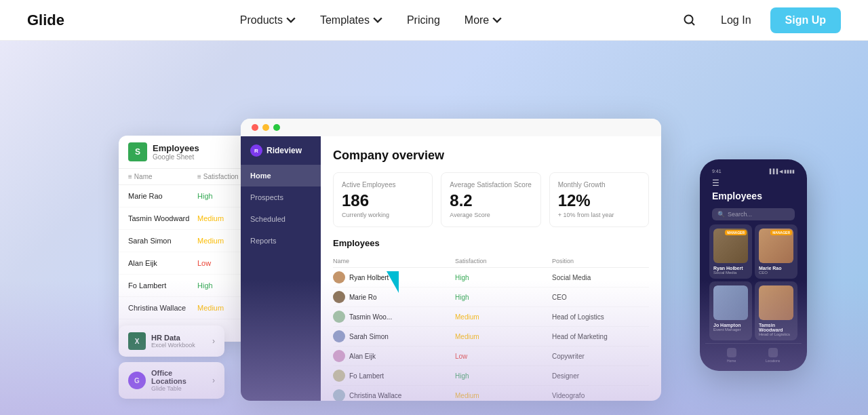 This screenshot has width=868, height=415. I want to click on signup-button: Sign Up, so click(806, 20).